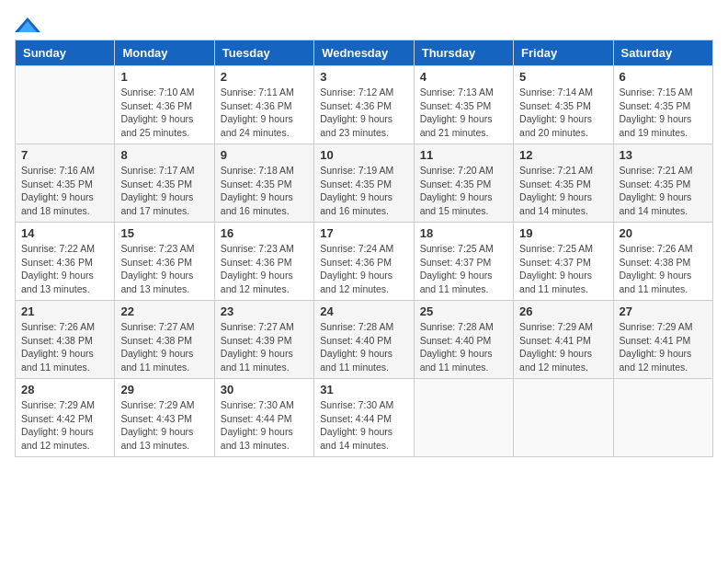 Image resolution: width=728 pixels, height=563 pixels. Describe the element at coordinates (463, 184) in the screenshot. I see `calendar-cell: 11Sunrise: 7:20 AM Sunset: 4:35 PM Dayli…` at that location.